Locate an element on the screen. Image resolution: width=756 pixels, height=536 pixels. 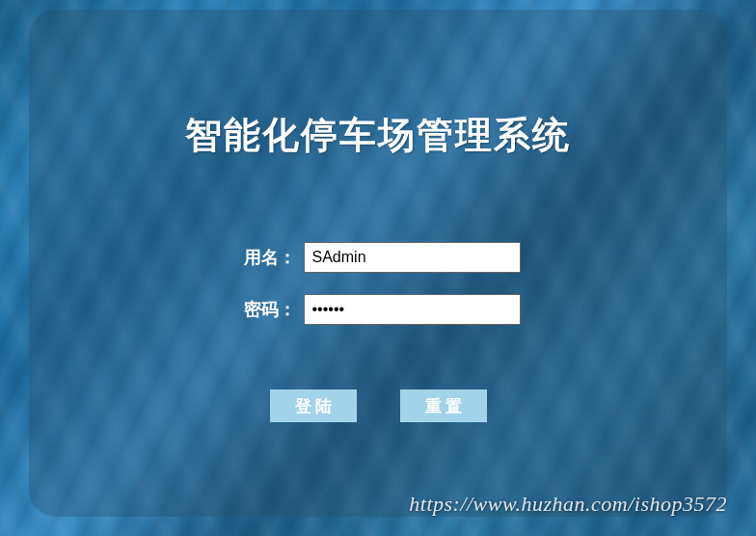
username-input is located at coordinates (413, 257).